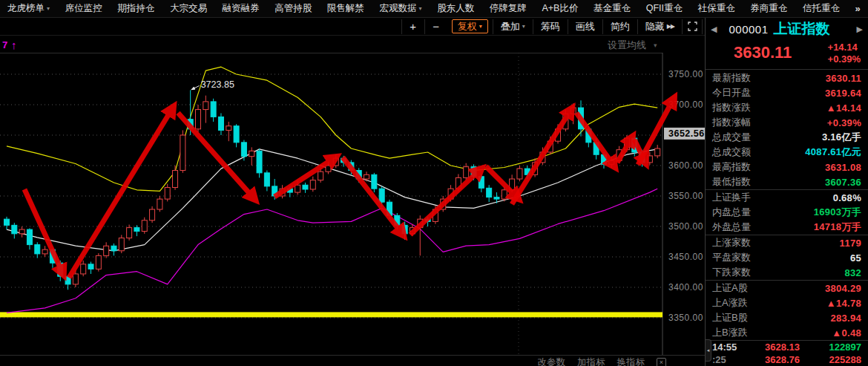  Describe the element at coordinates (331, 315) in the screenshot. I see `drawn-horizontal-line` at that location.